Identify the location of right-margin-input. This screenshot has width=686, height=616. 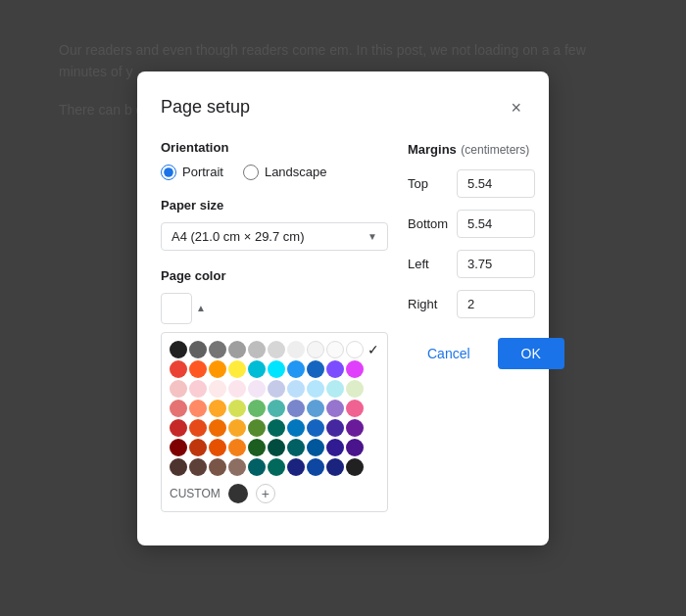
(496, 304).